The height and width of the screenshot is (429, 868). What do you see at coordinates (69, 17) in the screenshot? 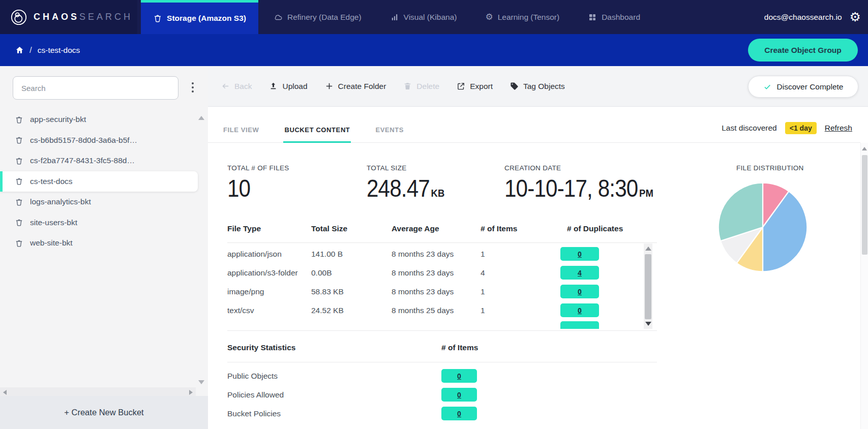
I see `brand-logo: CHAOSSEARCH` at bounding box center [69, 17].